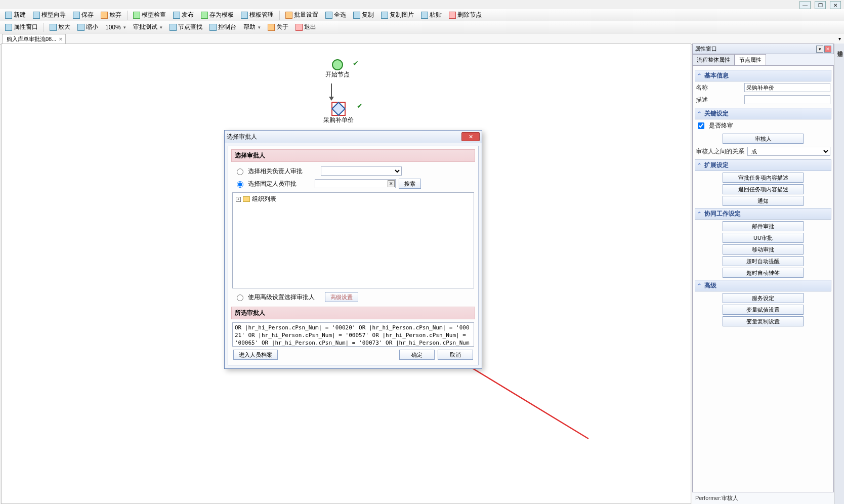 This screenshot has width=844, height=504. I want to click on section-basic: ⌃基本信息, so click(763, 76).